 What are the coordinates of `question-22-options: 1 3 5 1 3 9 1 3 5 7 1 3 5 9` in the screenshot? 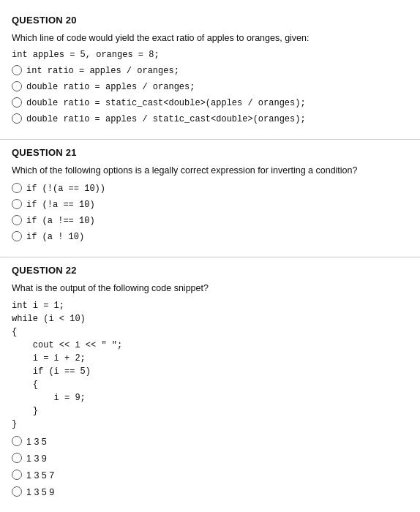 It's located at (210, 467).